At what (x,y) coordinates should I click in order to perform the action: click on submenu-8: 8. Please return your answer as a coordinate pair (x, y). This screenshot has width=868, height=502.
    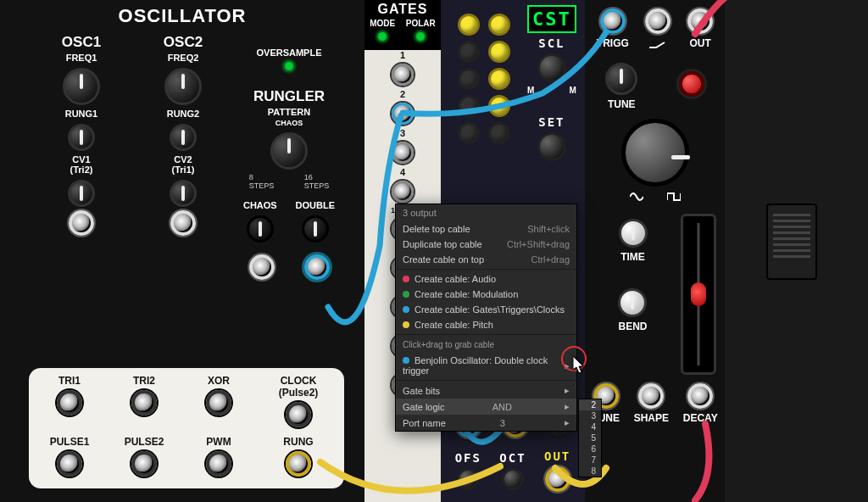
    Looking at the image, I should click on (590, 471).